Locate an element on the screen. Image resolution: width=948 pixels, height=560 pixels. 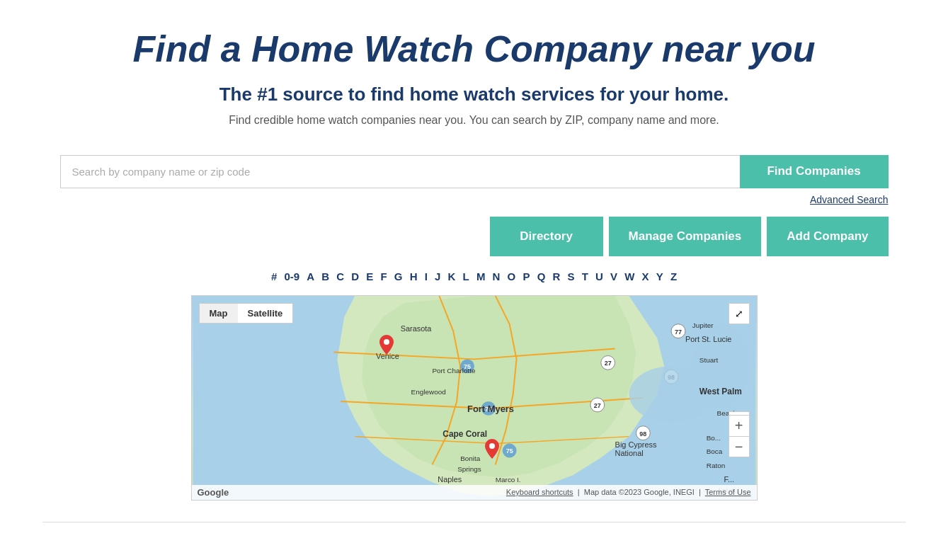
alpha-nav-c: C is located at coordinates (340, 276).